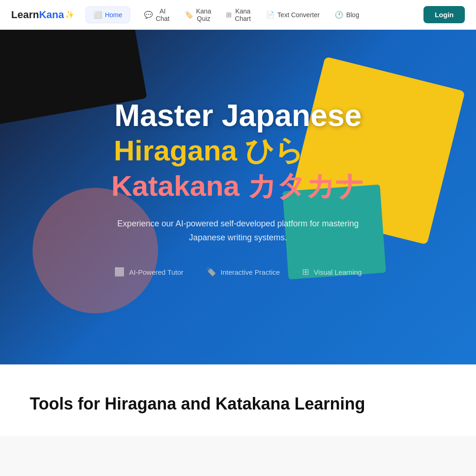  I want to click on nav-item-blog: 🕐 Blog, so click(347, 15).